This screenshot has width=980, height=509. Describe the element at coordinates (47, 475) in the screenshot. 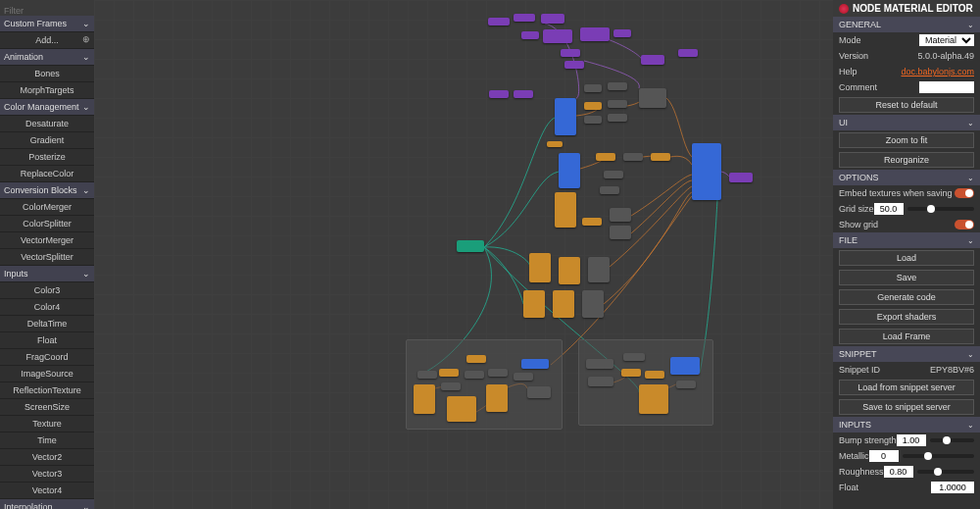

I see `block-item-vector3: Vector3` at that location.